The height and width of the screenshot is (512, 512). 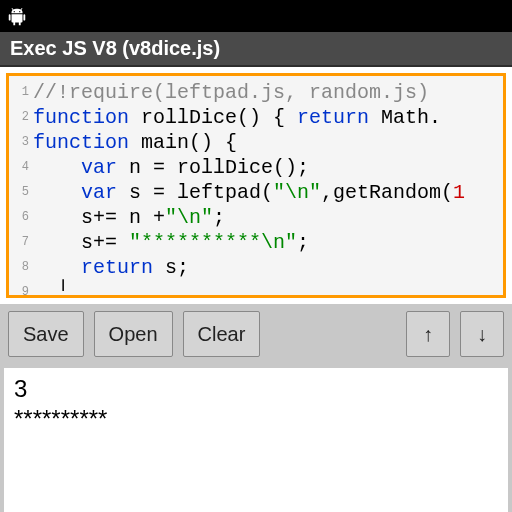 I want to click on window-title: Exec JS V8 (v8dice.js), so click(x=115, y=48).